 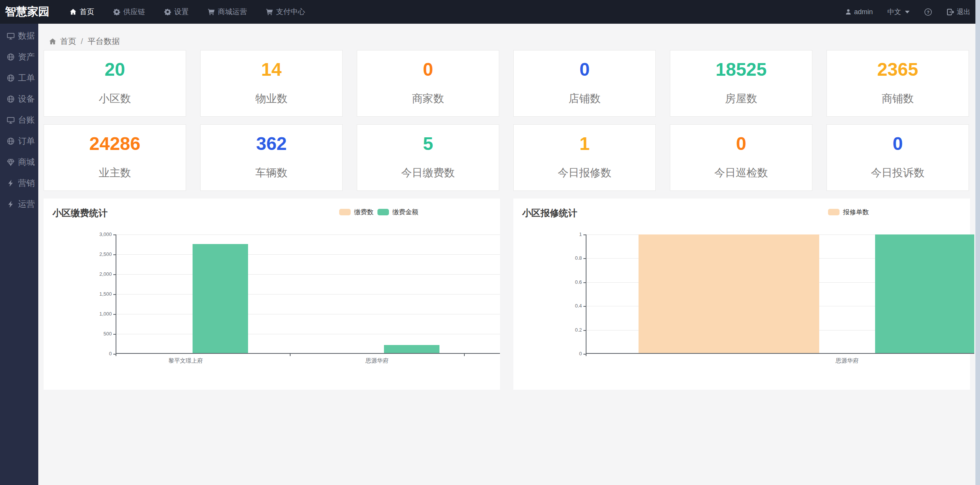 I want to click on gem-icon, so click(x=11, y=162).